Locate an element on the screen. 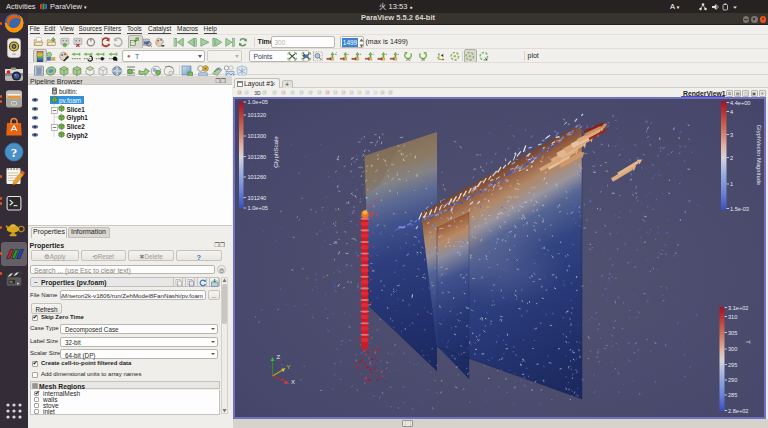  svg-text: 101320 is located at coordinates (258, 115).